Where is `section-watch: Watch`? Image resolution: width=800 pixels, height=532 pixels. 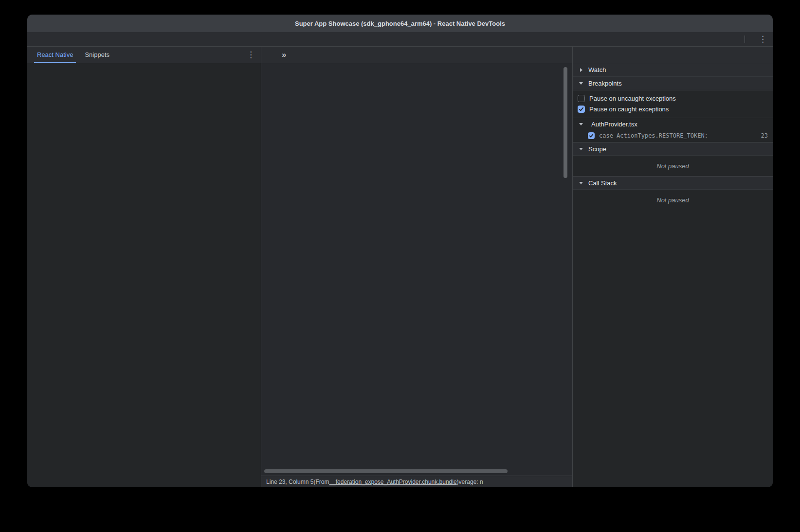
section-watch: Watch is located at coordinates (673, 70).